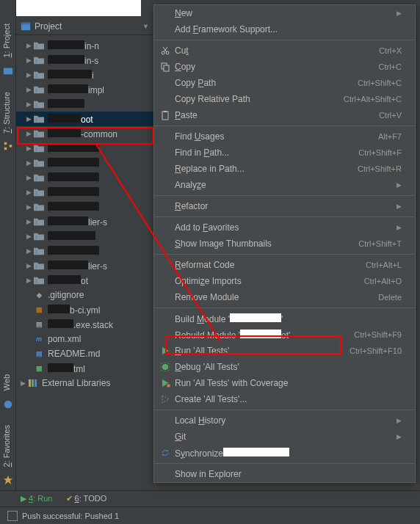  What do you see at coordinates (285, 206) in the screenshot?
I see `menu-item-refactor: Refactor▶` at bounding box center [285, 206].